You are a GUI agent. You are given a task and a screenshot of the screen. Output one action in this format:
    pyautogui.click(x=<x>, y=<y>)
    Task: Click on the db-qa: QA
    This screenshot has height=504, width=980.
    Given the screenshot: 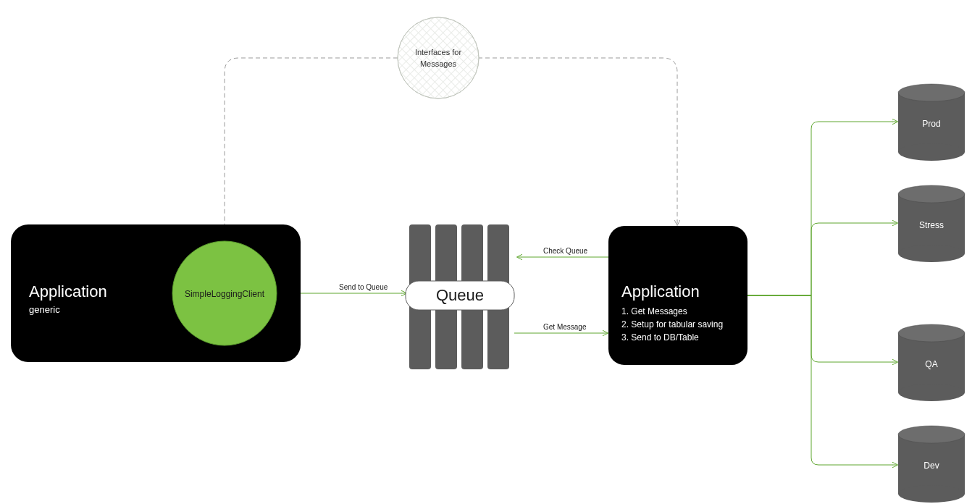 What is the action you would take?
    pyautogui.click(x=931, y=363)
    